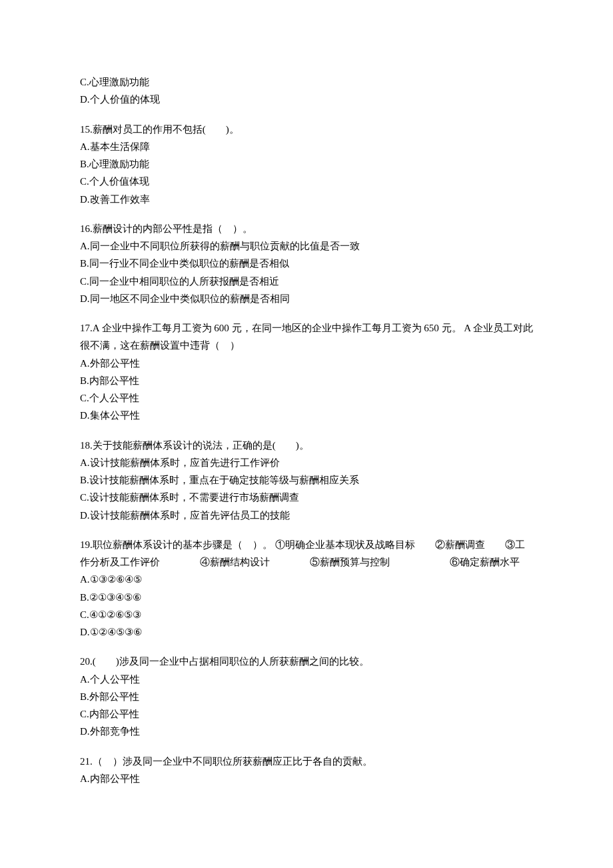 The image size is (613, 868). I want to click on question-16: 16.薪酬设计的内部公平性是指（ ）。 A.同一企业中不同职位所获得的薪酬与职位…, so click(306, 264).